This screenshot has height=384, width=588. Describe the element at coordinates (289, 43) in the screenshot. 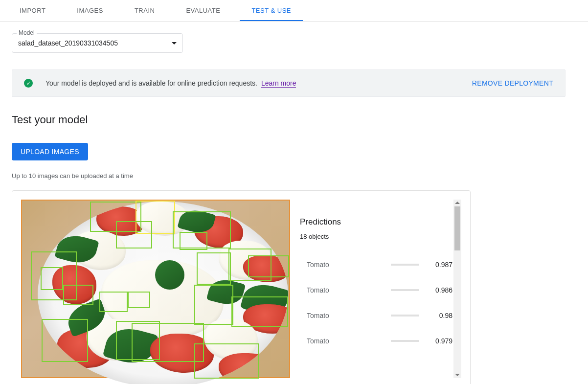

I see `model-selector-row: Model salad_dataset_20190331034505` at that location.